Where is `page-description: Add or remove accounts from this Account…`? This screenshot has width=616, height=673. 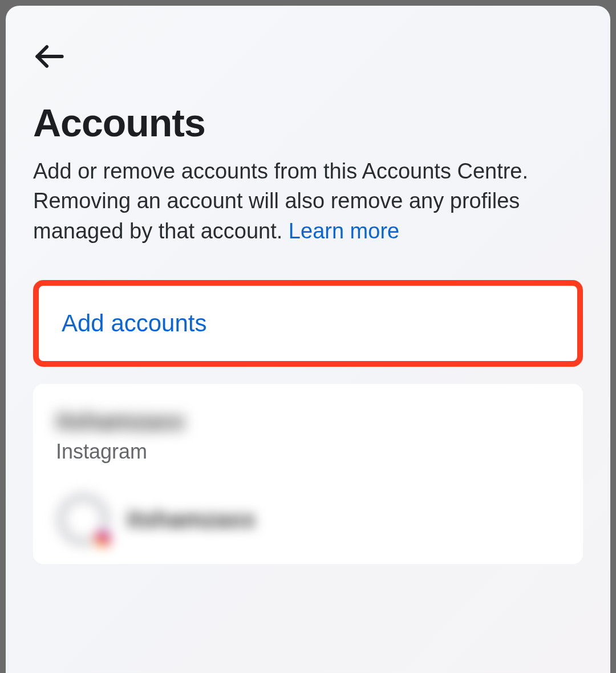 page-description: Add or remove accounts from this Account… is located at coordinates (308, 201).